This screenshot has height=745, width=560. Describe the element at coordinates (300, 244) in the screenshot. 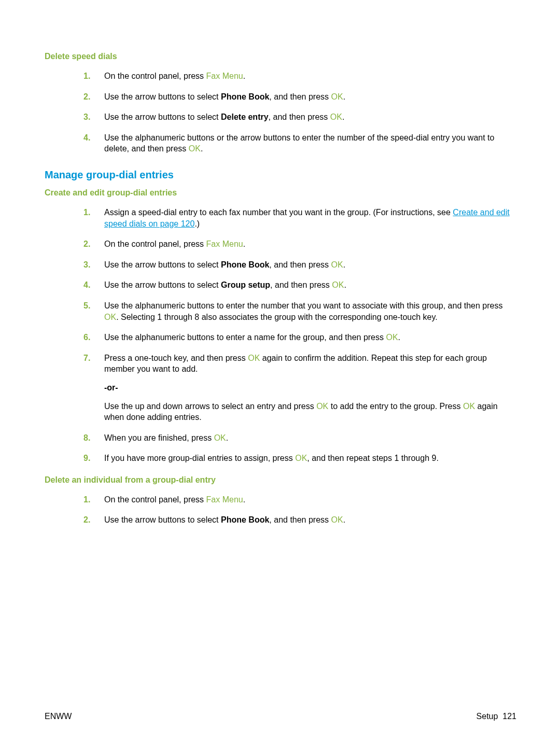

I see `step-item: 2. On the control panel, press Fax Menu.` at that location.